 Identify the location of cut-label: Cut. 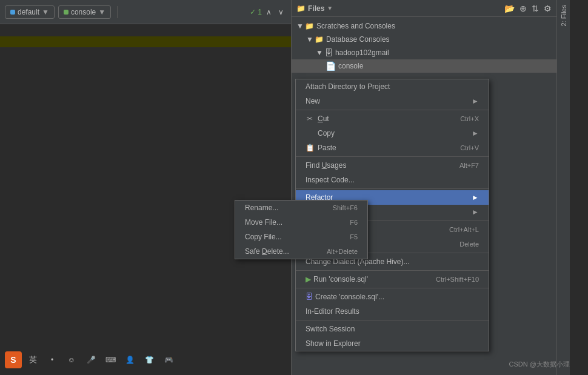
(324, 119).